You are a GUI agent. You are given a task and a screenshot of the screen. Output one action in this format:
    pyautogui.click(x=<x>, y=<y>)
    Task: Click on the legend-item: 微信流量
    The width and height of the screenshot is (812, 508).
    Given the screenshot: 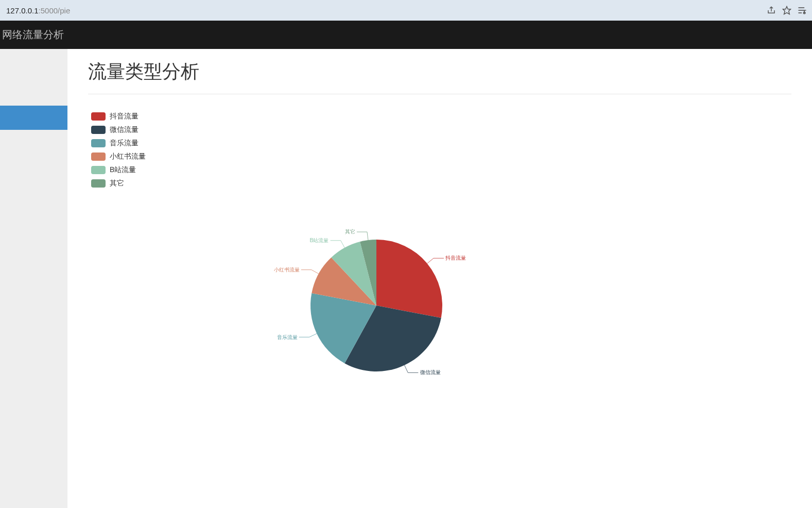 What is the action you would take?
    pyautogui.click(x=118, y=130)
    